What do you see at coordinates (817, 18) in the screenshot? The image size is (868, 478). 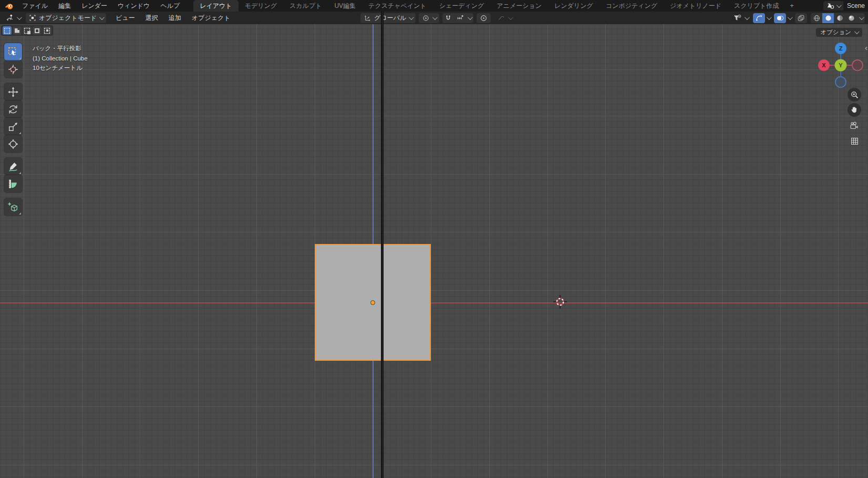 I see `shading-wireframe-button` at bounding box center [817, 18].